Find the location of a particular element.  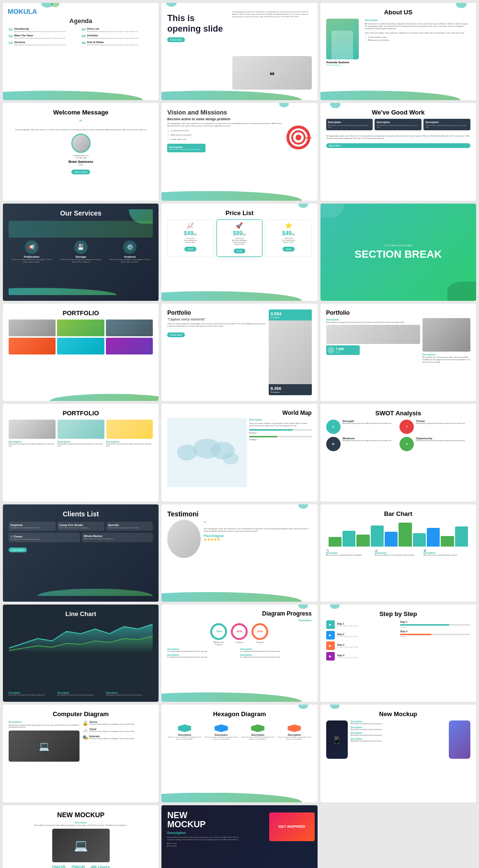

clients-btn: Learn More is located at coordinates (18, 550).